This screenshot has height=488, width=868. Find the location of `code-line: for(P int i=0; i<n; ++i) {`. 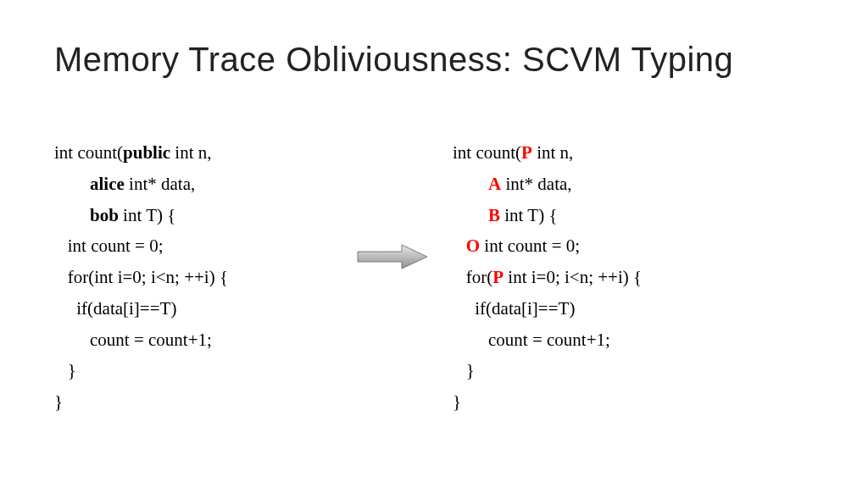

code-line: for(P int i=0; i<n; ++i) { is located at coordinates (622, 278).